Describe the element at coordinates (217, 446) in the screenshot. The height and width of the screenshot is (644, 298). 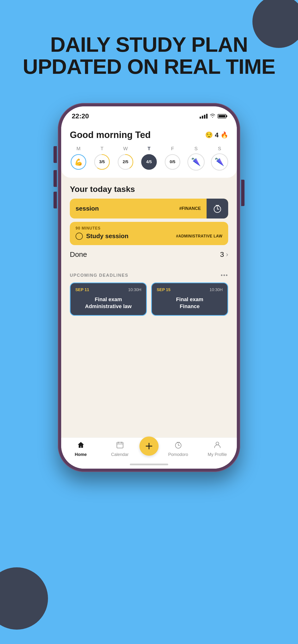
I see `profile-icon` at that location.